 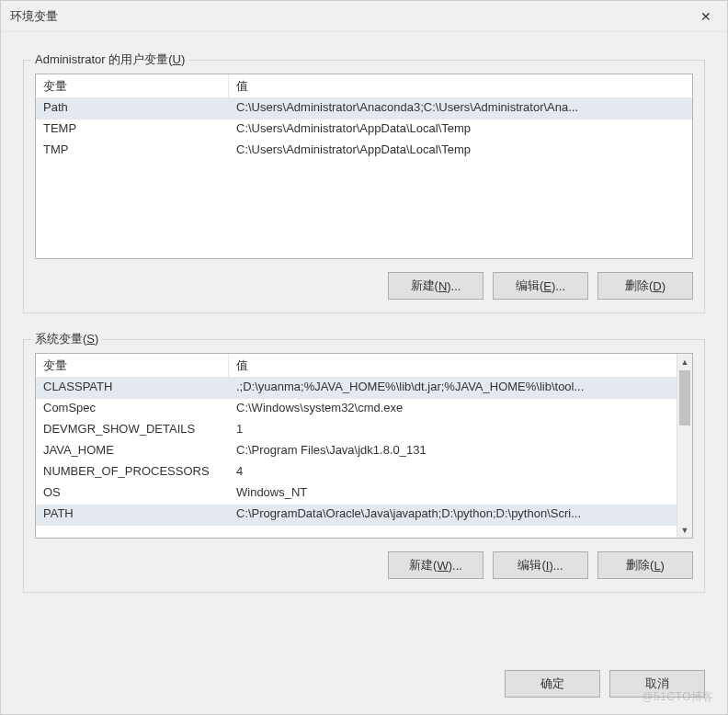 What do you see at coordinates (357, 410) in the screenshot?
I see `table-row: ComSpecC:\Windows\system32\cmd.exe` at bounding box center [357, 410].